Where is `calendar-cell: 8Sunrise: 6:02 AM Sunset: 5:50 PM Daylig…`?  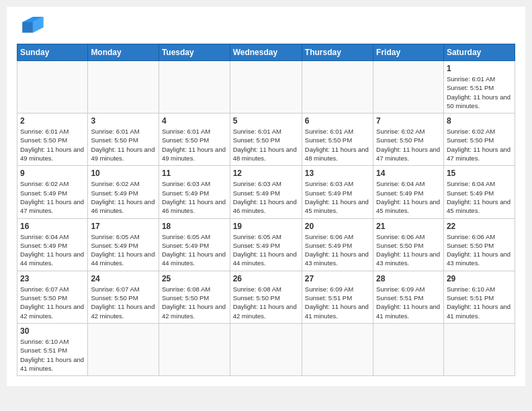
calendar-cell: 8Sunrise: 6:02 AM Sunset: 5:50 PM Daylig… is located at coordinates (479, 140).